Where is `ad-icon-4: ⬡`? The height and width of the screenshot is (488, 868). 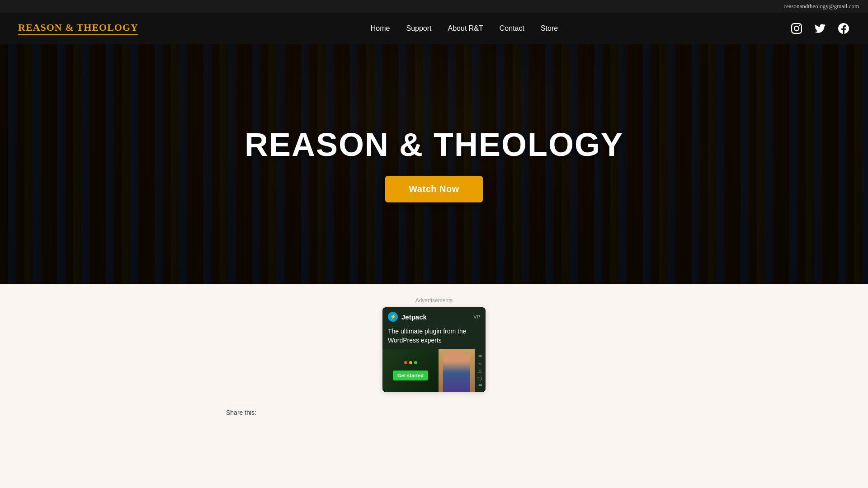
ad-icon-4: ⬡ is located at coordinates (480, 378).